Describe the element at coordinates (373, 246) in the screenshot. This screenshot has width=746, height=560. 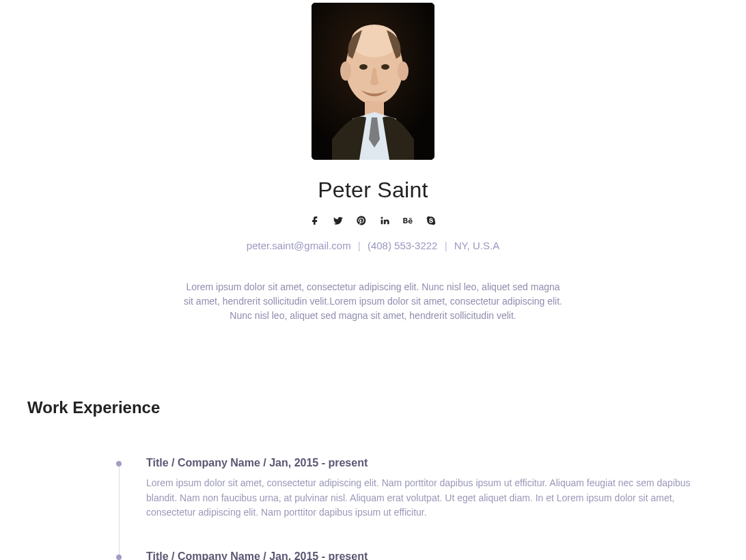
I see `contact-line: peter.saint@gmail.com | (408) 553-3222 |…` at that location.